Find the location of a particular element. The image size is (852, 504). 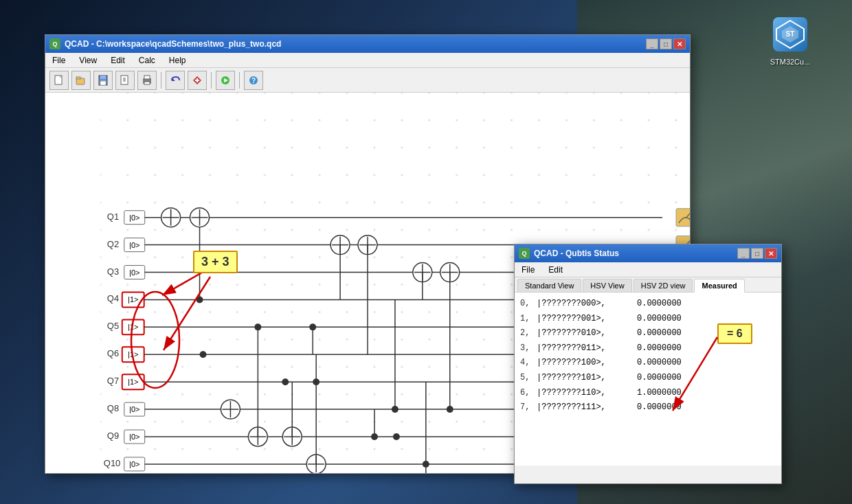

minimize-button: _ is located at coordinates (652, 44).